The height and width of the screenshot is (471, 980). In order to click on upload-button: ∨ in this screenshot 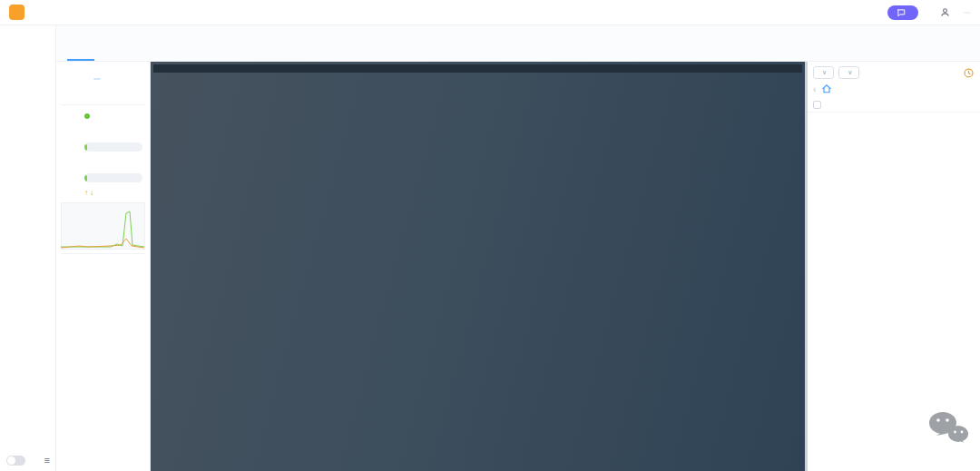, I will do `click(824, 73)`.